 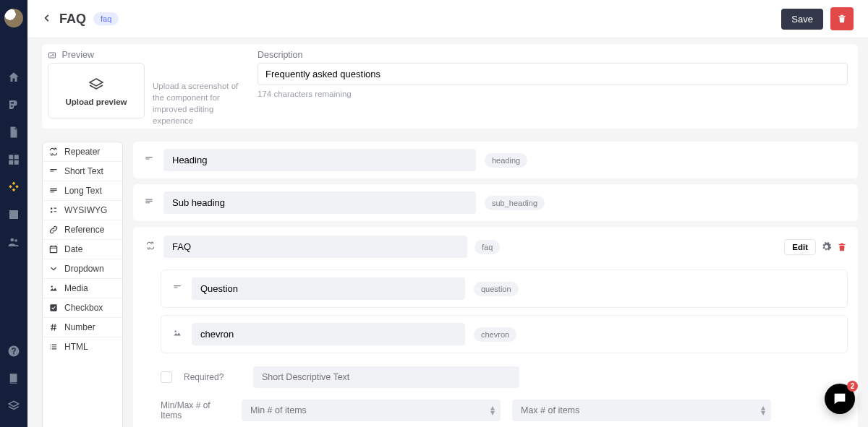 What do you see at coordinates (14, 214) in the screenshot?
I see `vertical-nav` at bounding box center [14, 214].